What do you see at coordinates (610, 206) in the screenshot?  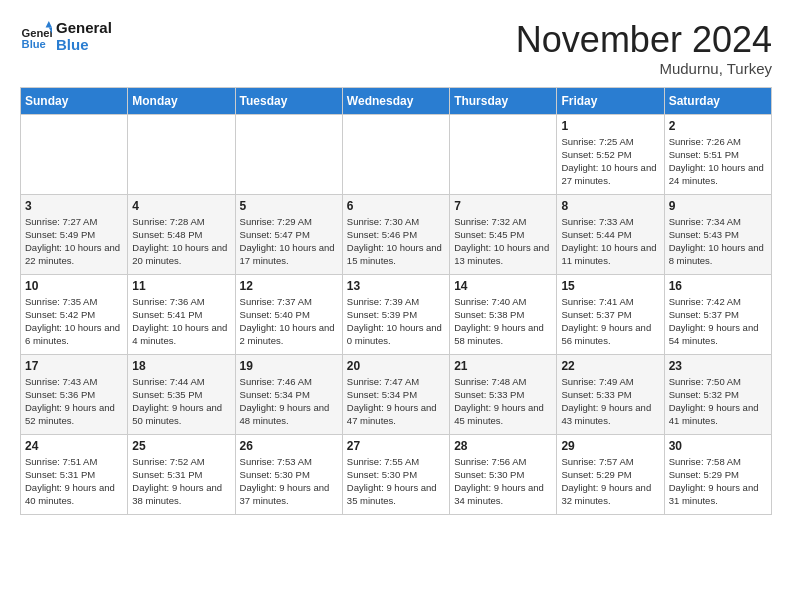 I see `day-number: 8` at bounding box center [610, 206].